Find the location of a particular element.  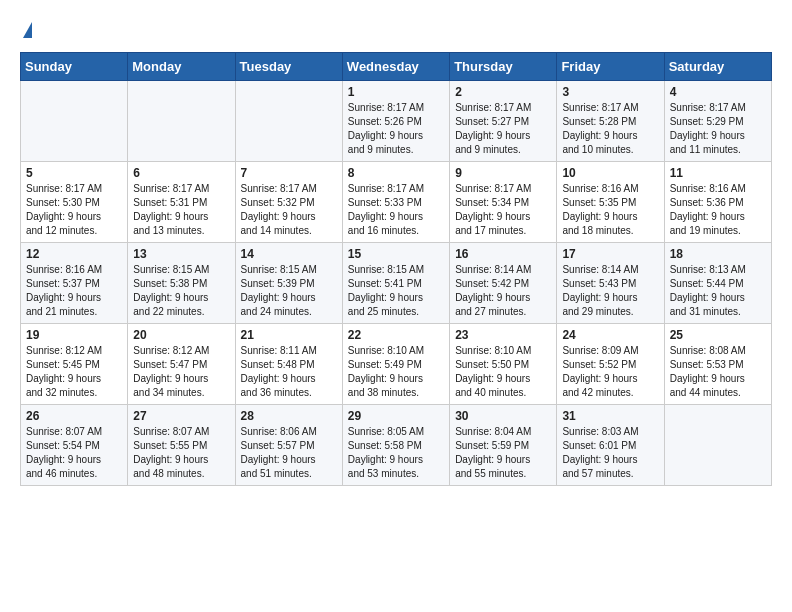

weekday-header: Monday is located at coordinates (182, 67).